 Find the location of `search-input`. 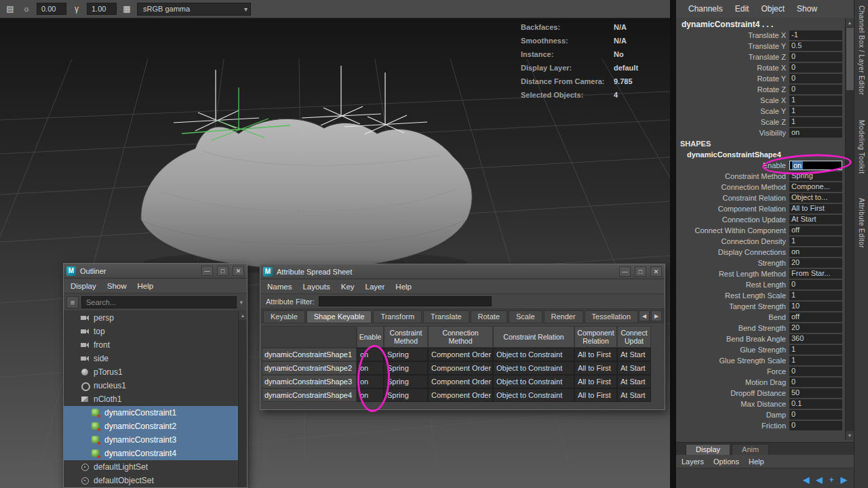

search-input is located at coordinates (159, 302).